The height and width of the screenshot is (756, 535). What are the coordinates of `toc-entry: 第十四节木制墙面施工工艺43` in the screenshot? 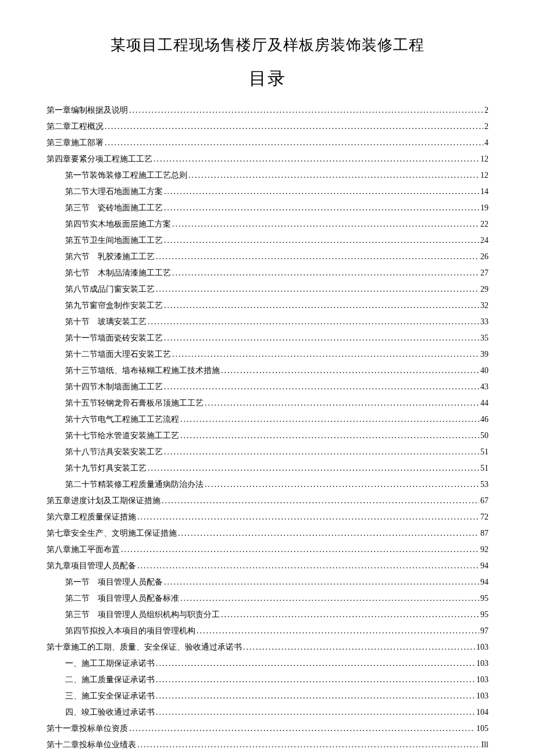 It's located at (268, 387).